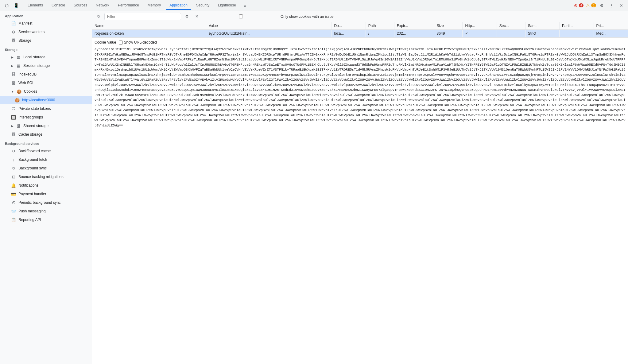  Describe the element at coordinates (149, 26) in the screenshot. I see `col-header-name: Name` at that location.